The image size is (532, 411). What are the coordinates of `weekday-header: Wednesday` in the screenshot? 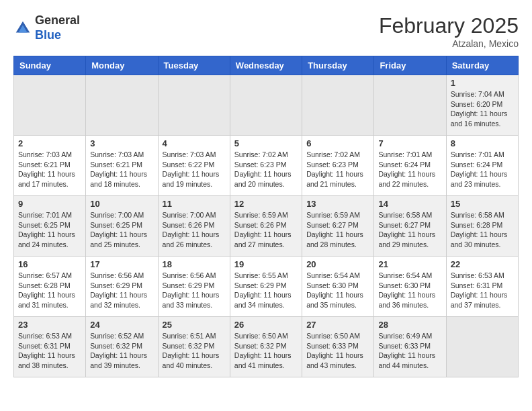 It's located at (266, 66).